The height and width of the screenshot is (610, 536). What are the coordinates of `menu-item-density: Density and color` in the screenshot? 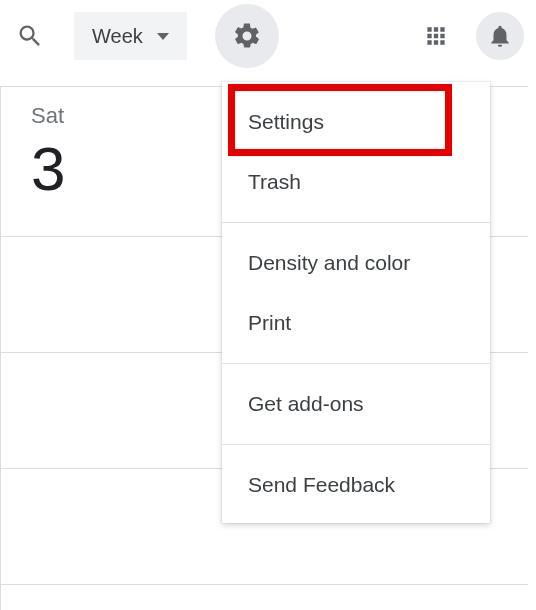 It's located at (356, 263).